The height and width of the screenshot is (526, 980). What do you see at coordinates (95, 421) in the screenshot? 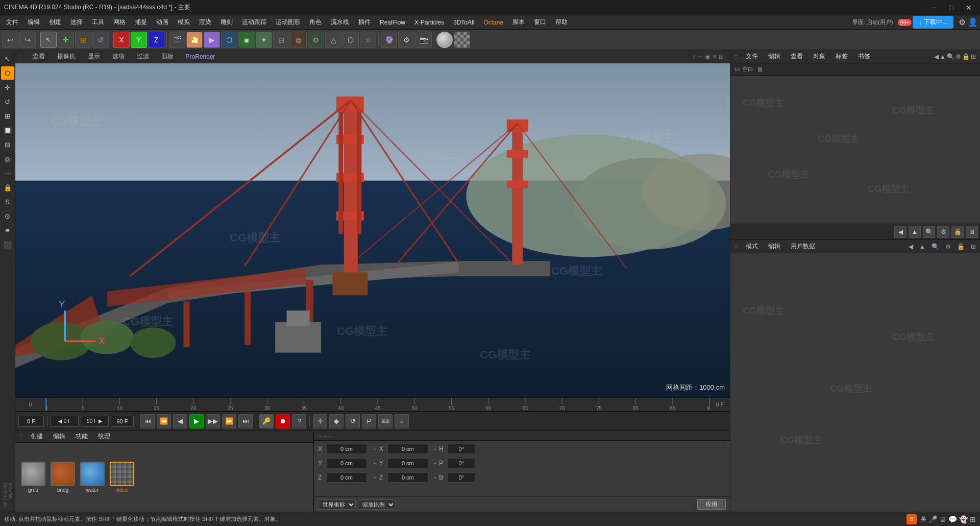
I see `end-frame-input` at bounding box center [95, 421].